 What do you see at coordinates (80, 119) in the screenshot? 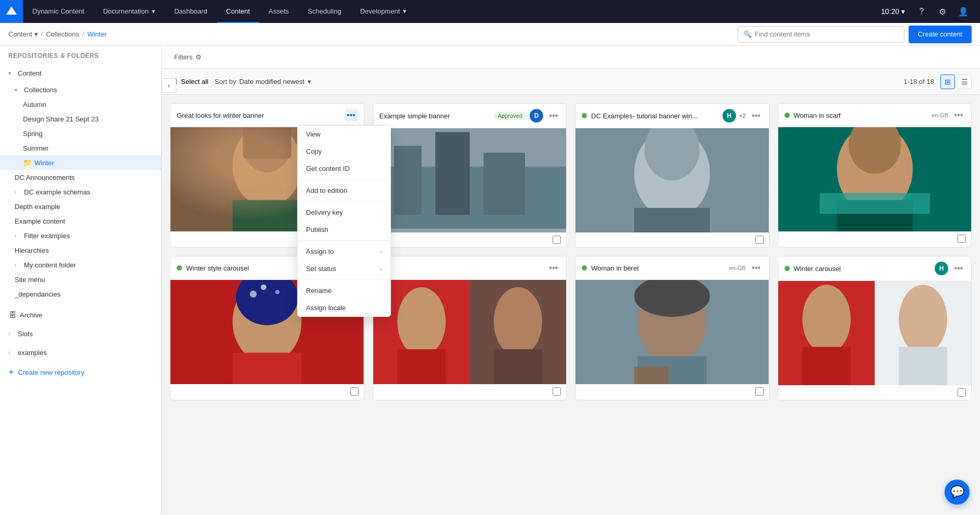
I see `sidebar-item-design-share: Design Share 21 Sept 23` at bounding box center [80, 119].